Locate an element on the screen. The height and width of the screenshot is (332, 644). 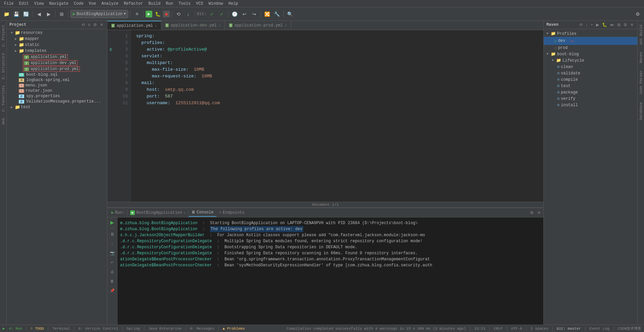
right-json-parser-tab: Json Parser is located at coordinates (641, 82).